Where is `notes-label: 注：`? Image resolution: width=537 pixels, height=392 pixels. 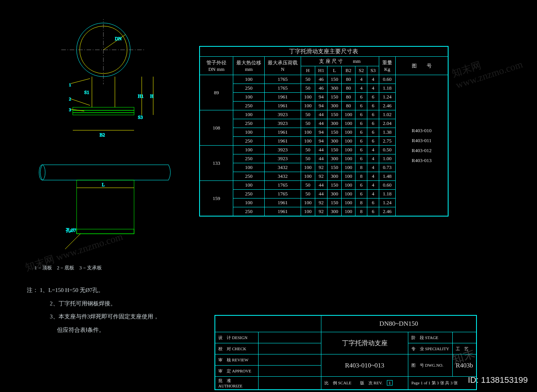
notes-label: 注： is located at coordinates (33, 290).